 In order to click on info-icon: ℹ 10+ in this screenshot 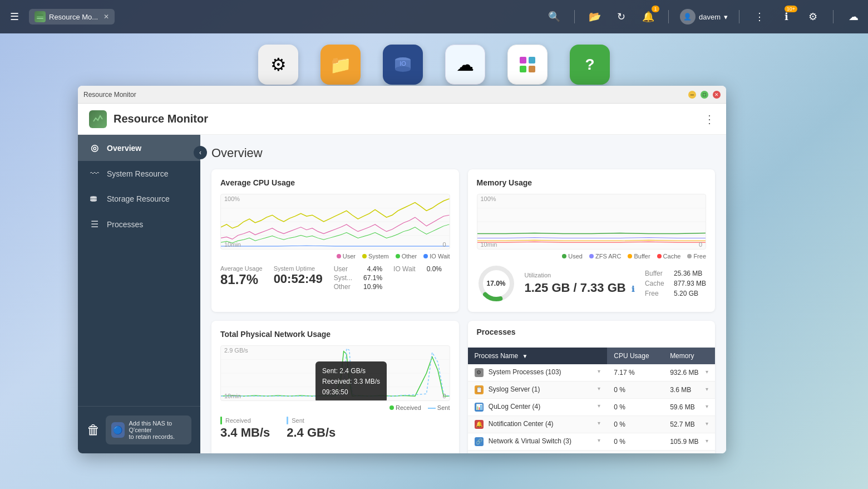, I will do `click(786, 17)`.